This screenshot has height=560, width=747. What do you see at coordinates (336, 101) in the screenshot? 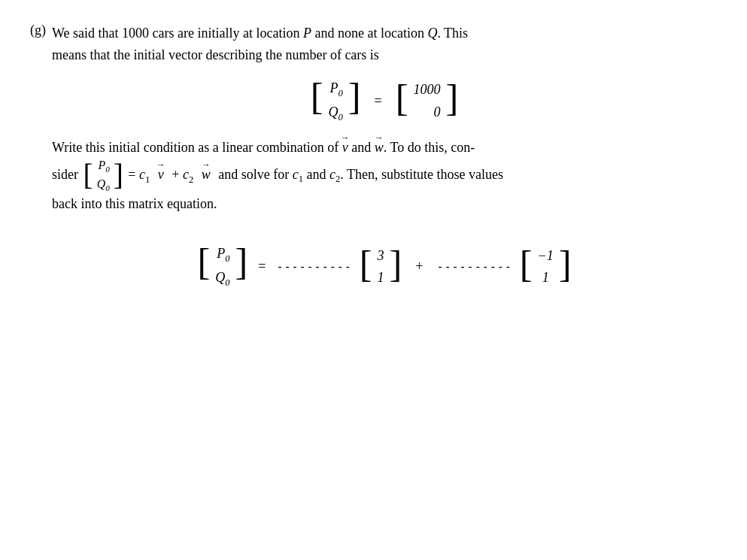
I see `lhs-matrix: P0 Q0` at bounding box center [336, 101].